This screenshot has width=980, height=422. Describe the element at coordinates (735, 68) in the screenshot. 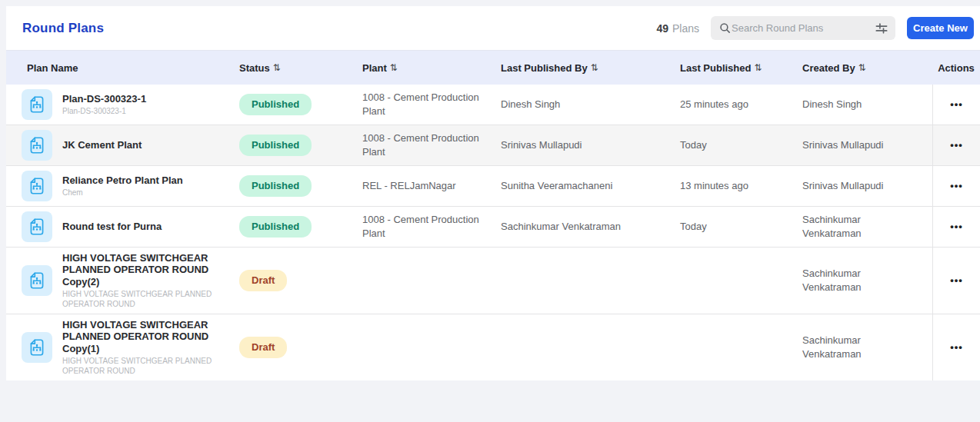

I see `column-header-lp: Last Published ⇅` at that location.